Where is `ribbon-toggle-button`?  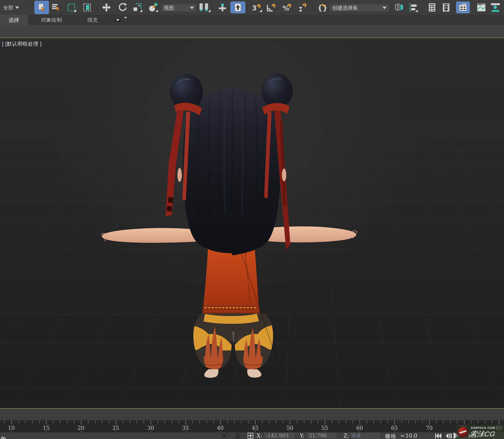
ribbon-toggle-button is located at coordinates (463, 7).